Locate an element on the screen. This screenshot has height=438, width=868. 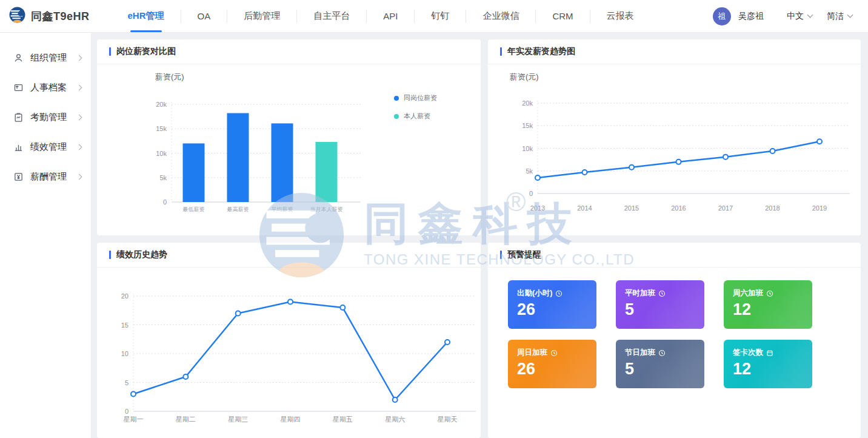
svg-text: 星期天 is located at coordinates (447, 419).